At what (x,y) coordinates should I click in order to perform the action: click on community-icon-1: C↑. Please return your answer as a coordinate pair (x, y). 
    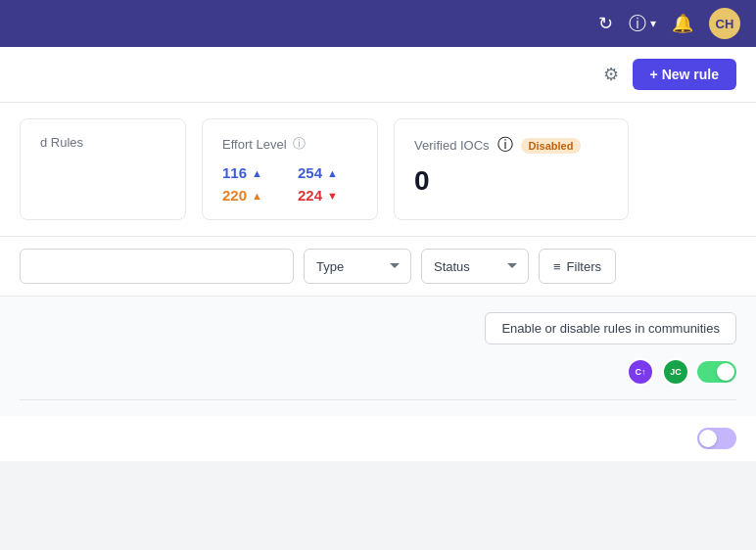
    Looking at the image, I should click on (640, 372).